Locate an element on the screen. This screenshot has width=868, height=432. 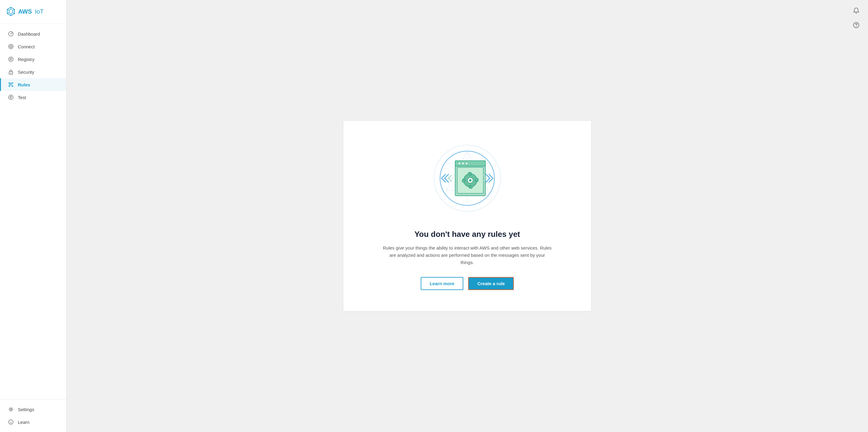
learn-icon: i is located at coordinates (11, 422).